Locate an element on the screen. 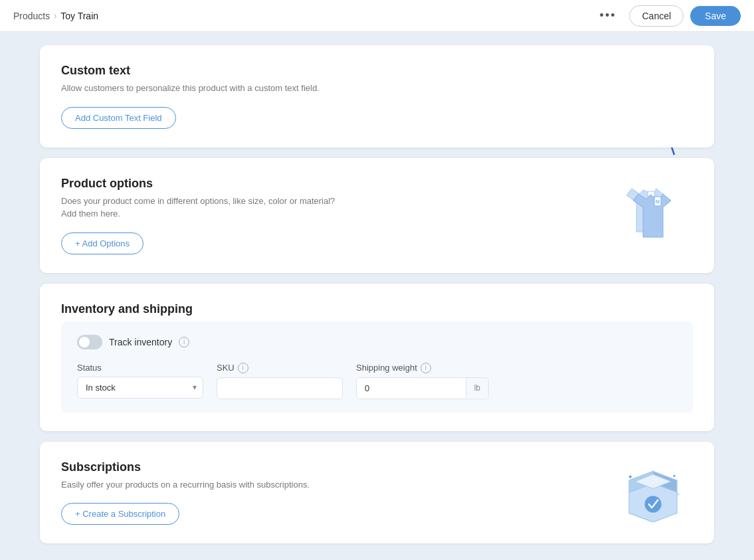 The height and width of the screenshot is (560, 754). sku-input is located at coordinates (280, 388).